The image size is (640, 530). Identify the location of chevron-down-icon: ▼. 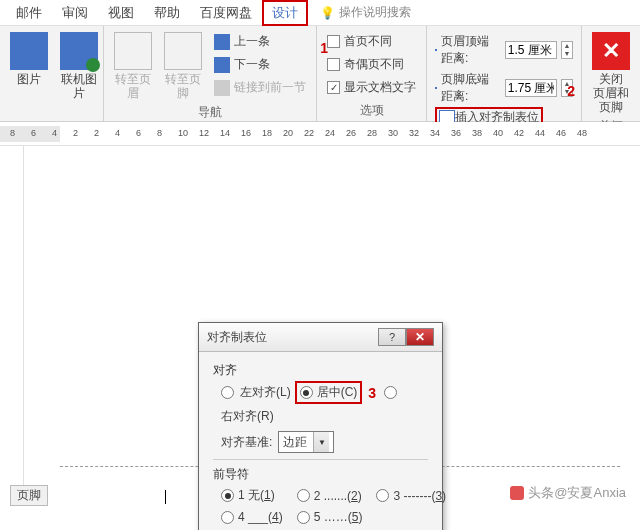
(321, 442).